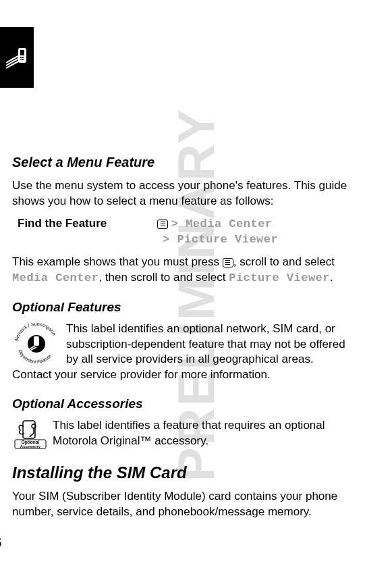 The height and width of the screenshot is (566, 392). What do you see at coordinates (17, 57) in the screenshot?
I see `chapter-tab` at bounding box center [17, 57].